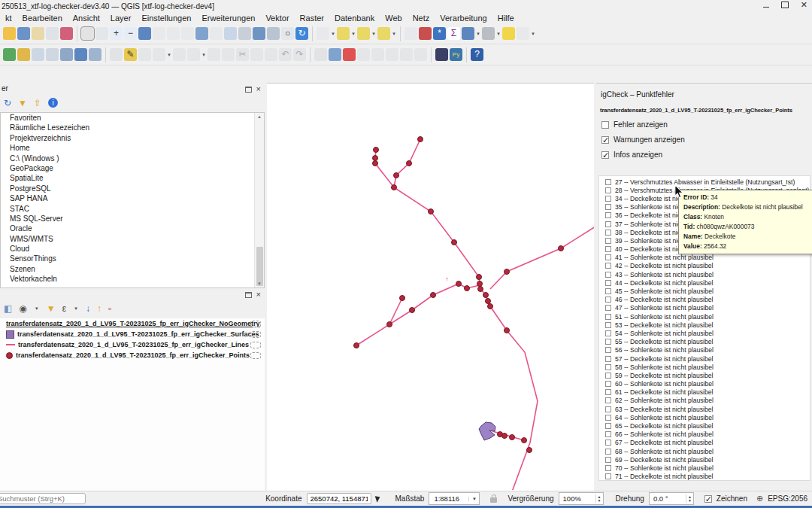 The height and width of the screenshot is (508, 812). What do you see at coordinates (132, 148) in the screenshot?
I see `browser-item-home: Home` at bounding box center [132, 148].